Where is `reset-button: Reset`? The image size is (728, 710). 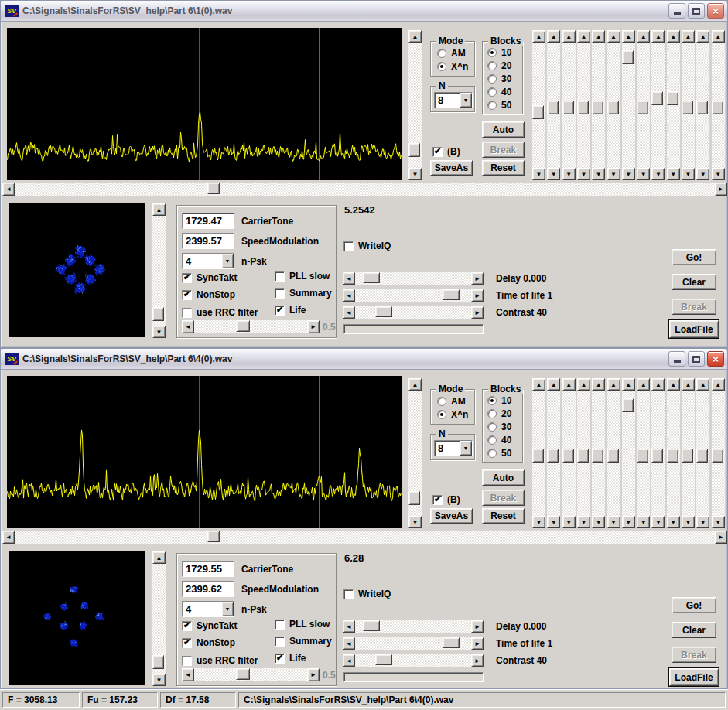
reset-button: Reset is located at coordinates (503, 168).